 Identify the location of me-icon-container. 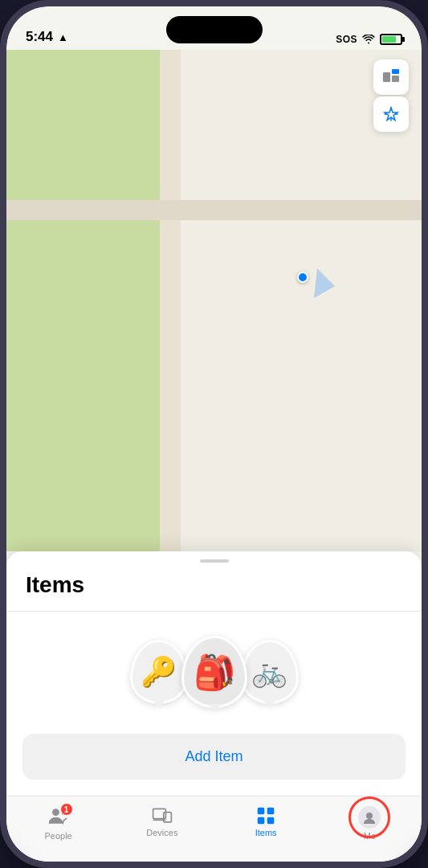
(369, 817).